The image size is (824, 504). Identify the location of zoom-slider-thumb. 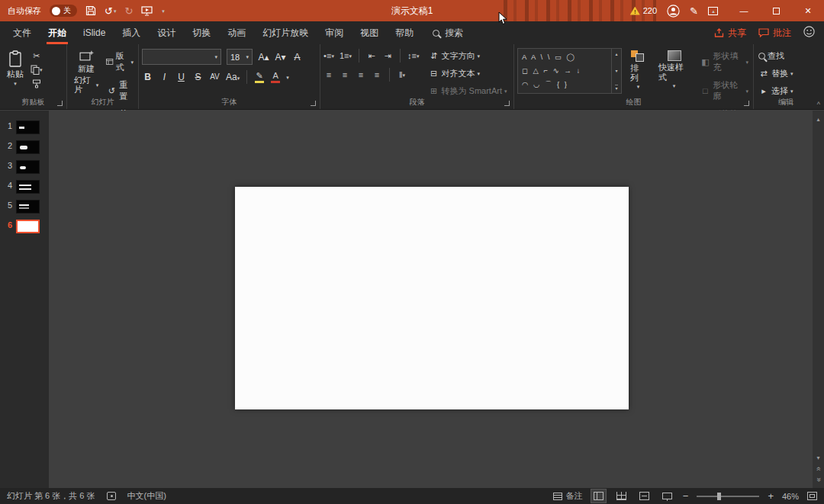
(719, 496).